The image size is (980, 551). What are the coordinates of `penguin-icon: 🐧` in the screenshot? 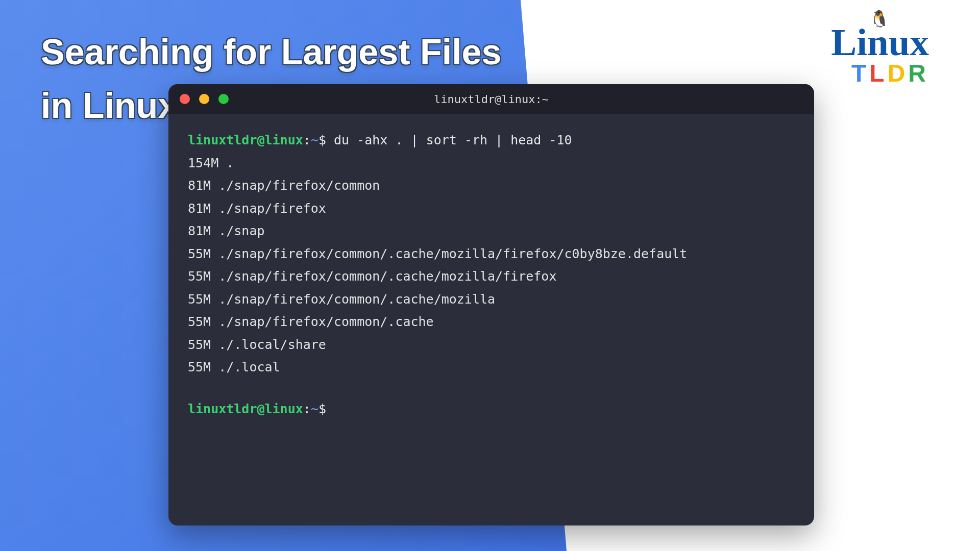 It's located at (879, 19).